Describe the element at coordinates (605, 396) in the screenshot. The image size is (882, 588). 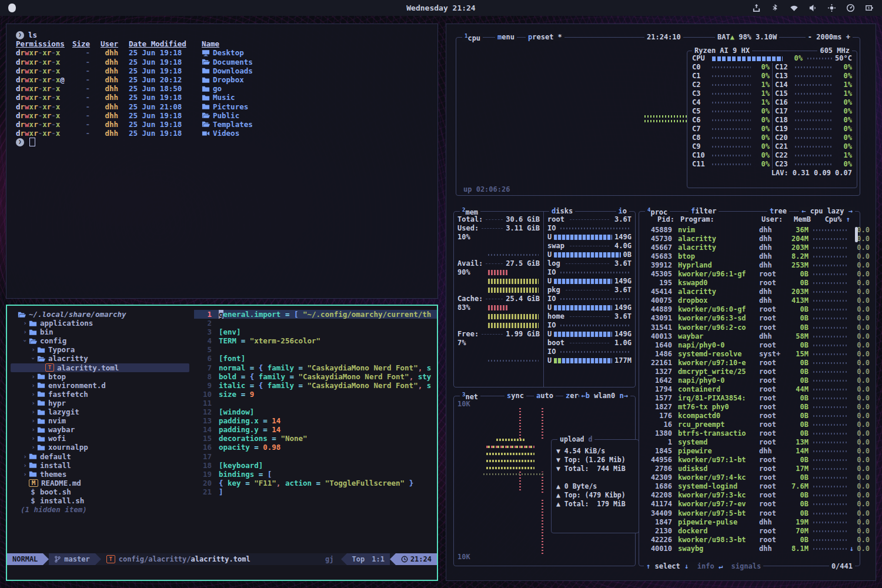
I see `net-interface-switcher: ←b wlan0 n→` at that location.